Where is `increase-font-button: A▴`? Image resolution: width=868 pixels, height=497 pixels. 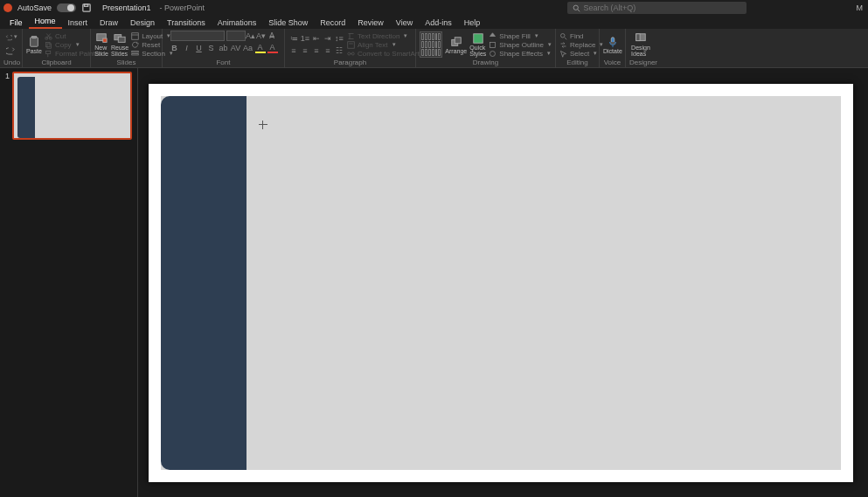 increase-font-button: A▴ is located at coordinates (251, 36).